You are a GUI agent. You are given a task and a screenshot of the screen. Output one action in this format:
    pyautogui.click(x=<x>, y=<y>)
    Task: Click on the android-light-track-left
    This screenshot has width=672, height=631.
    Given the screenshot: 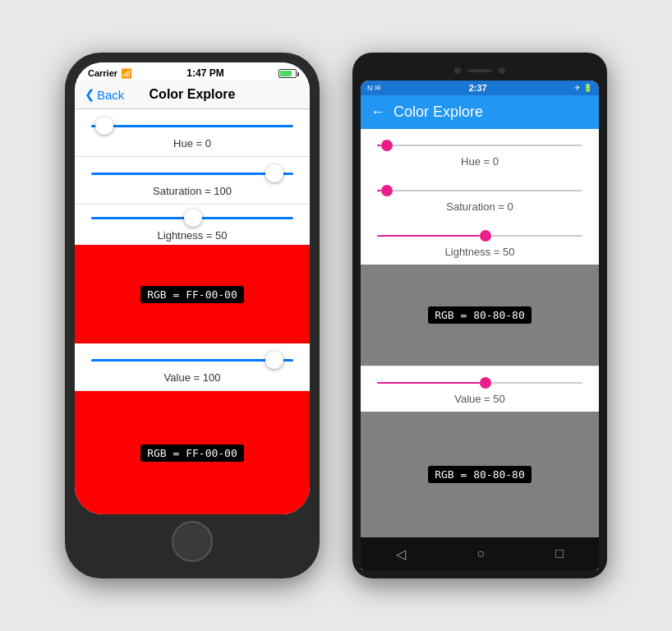 What is the action you would take?
    pyautogui.click(x=429, y=236)
    